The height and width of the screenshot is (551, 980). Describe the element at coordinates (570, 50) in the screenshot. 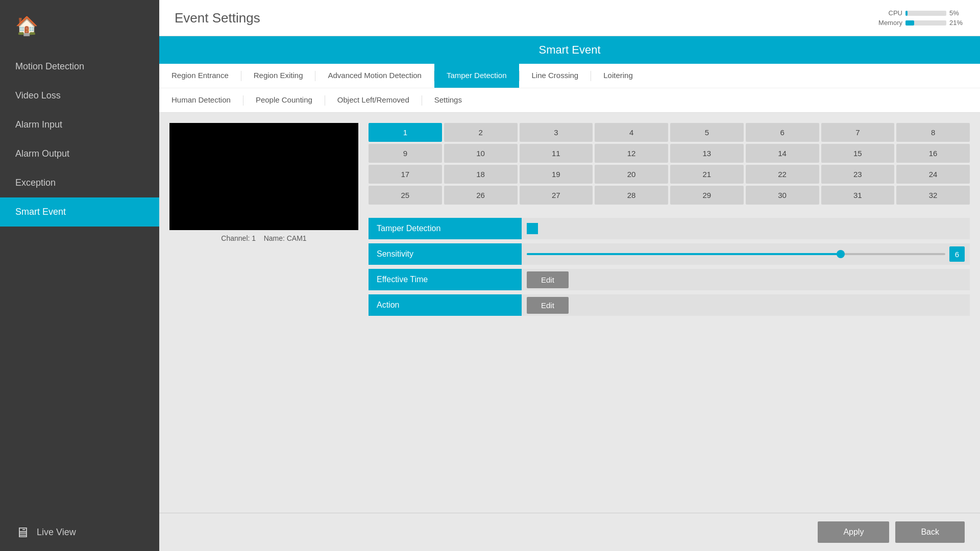

I see `smart-event-title-bar: Smart Event` at that location.